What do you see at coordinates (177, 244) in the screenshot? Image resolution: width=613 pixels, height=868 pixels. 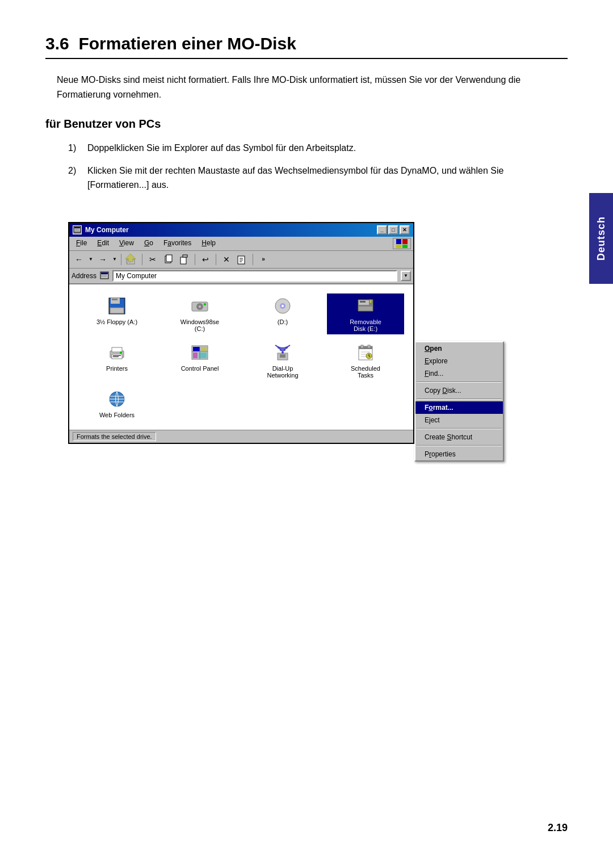 I see `menu-favorites: Favorites` at bounding box center [177, 244].